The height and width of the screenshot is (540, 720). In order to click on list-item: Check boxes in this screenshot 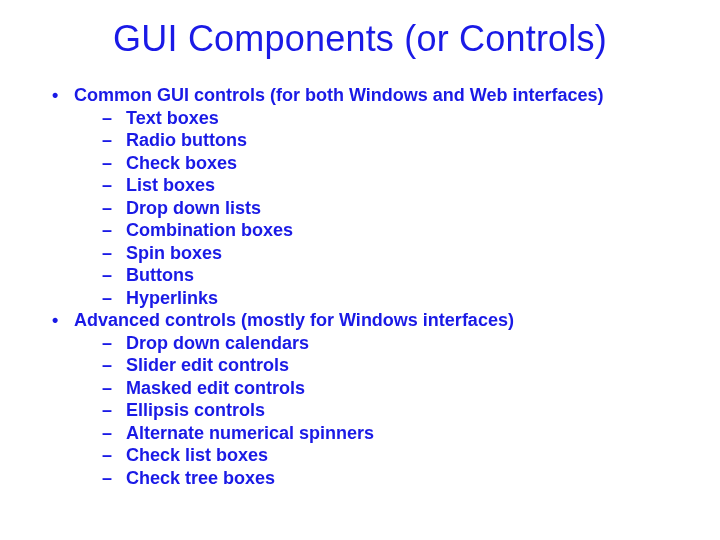, I will do `click(390, 164)`.